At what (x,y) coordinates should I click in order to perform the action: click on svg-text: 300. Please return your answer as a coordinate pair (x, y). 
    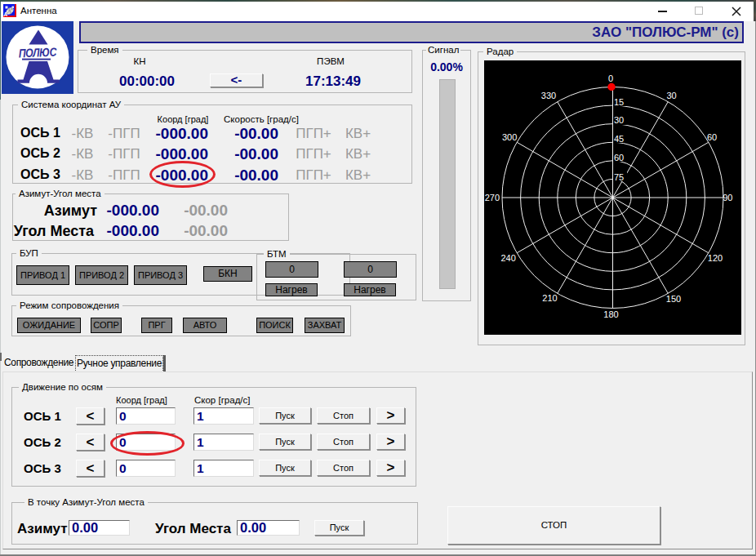
    Looking at the image, I should click on (509, 137).